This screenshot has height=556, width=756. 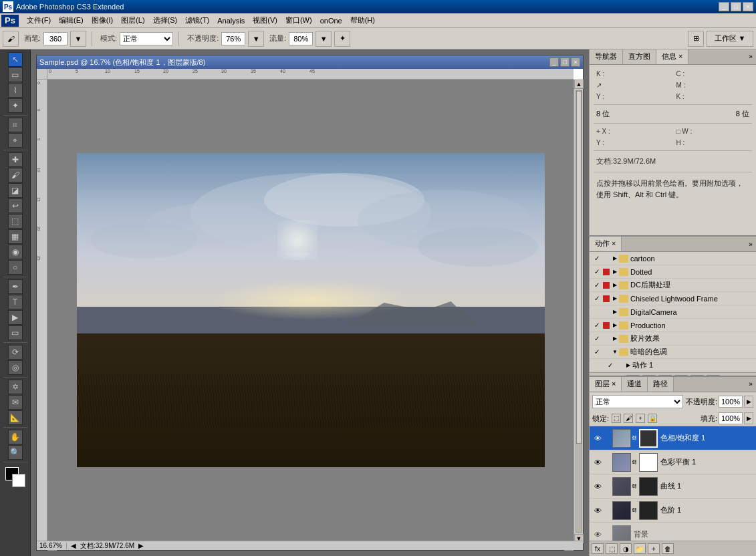 I want to click on brush-size-input: 360, so click(x=55, y=39).